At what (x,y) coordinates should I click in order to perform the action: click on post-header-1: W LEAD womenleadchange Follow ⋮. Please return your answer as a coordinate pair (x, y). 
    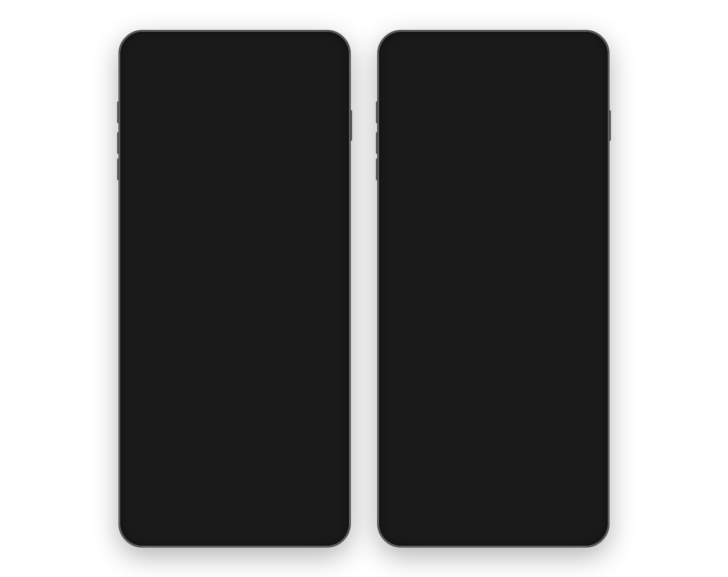
    Looking at the image, I should click on (235, 77).